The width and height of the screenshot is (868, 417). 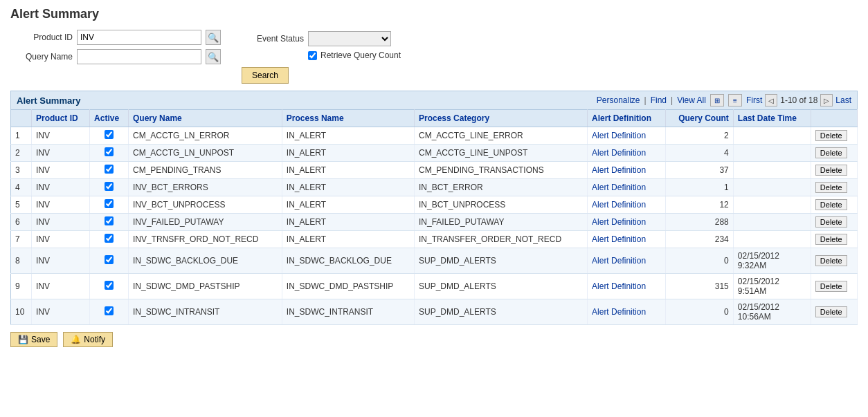 I want to click on cell-process-category: CM_ACCTG_LINE_ERROR, so click(x=501, y=136).